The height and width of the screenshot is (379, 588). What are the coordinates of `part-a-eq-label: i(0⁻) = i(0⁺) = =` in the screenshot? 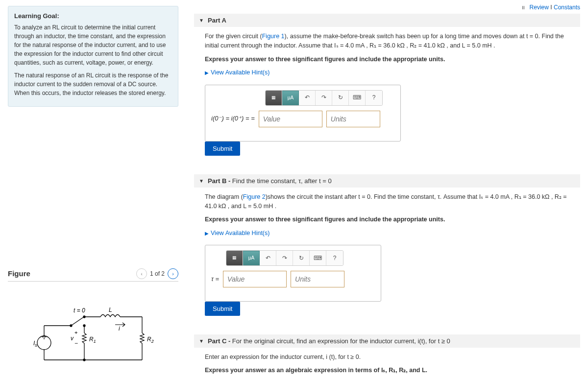 It's located at (233, 118).